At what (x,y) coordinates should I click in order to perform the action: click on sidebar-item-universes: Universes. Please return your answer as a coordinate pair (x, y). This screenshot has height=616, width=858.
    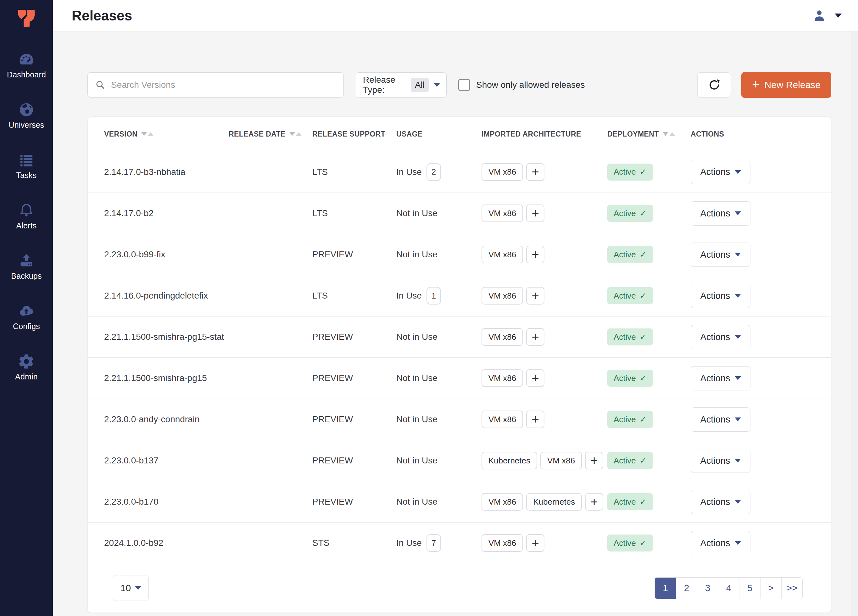
    Looking at the image, I should click on (26, 116).